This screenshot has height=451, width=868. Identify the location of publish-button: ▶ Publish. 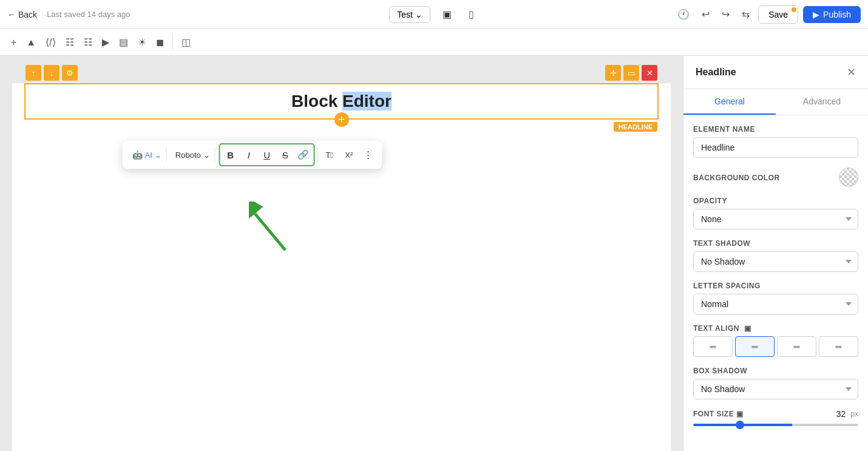
(832, 15).